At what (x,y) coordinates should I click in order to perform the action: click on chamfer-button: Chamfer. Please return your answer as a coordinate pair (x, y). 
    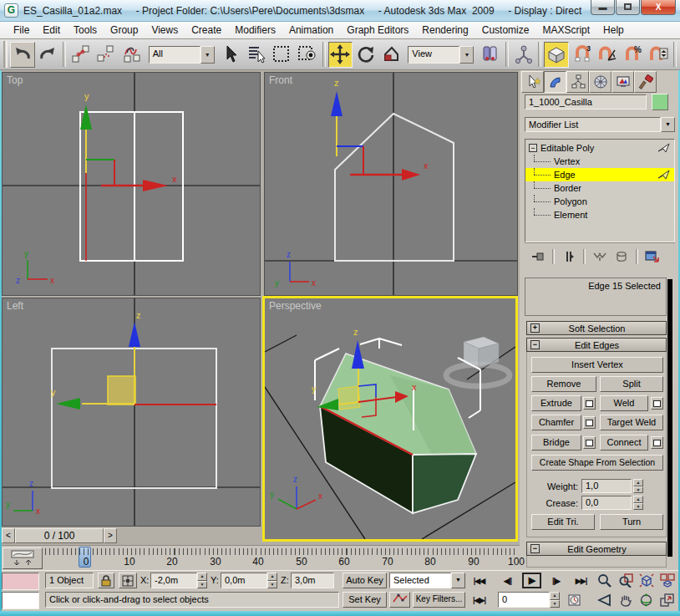
    Looking at the image, I should click on (556, 423).